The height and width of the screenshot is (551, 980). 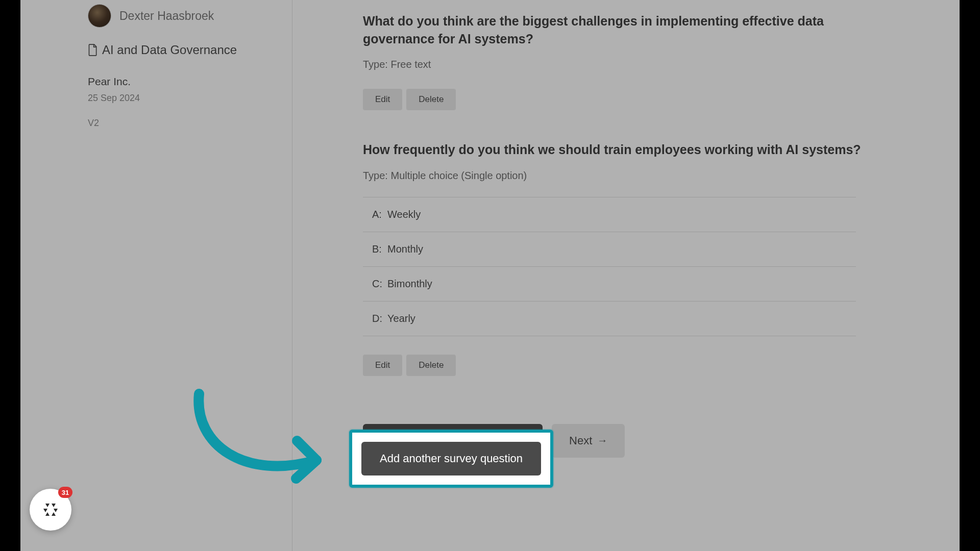 I want to click on letterbox-right, so click(x=970, y=276).